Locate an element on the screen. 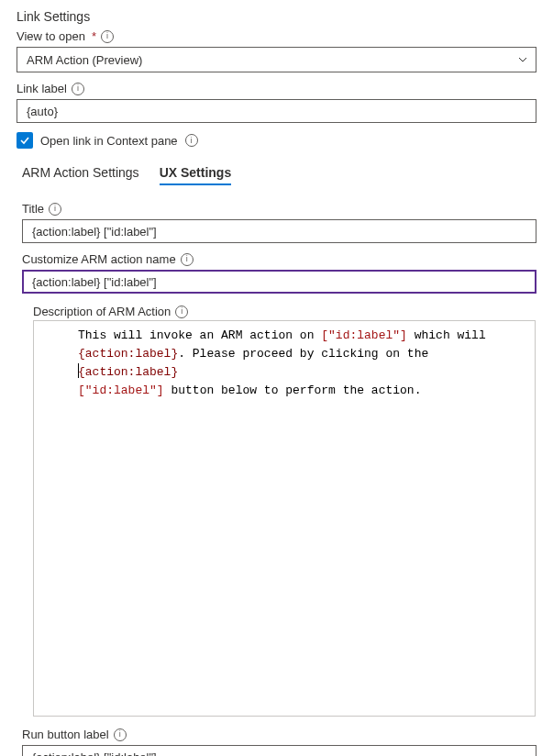 Image resolution: width=553 pixels, height=756 pixels. required-asterisk: * is located at coordinates (94, 37).